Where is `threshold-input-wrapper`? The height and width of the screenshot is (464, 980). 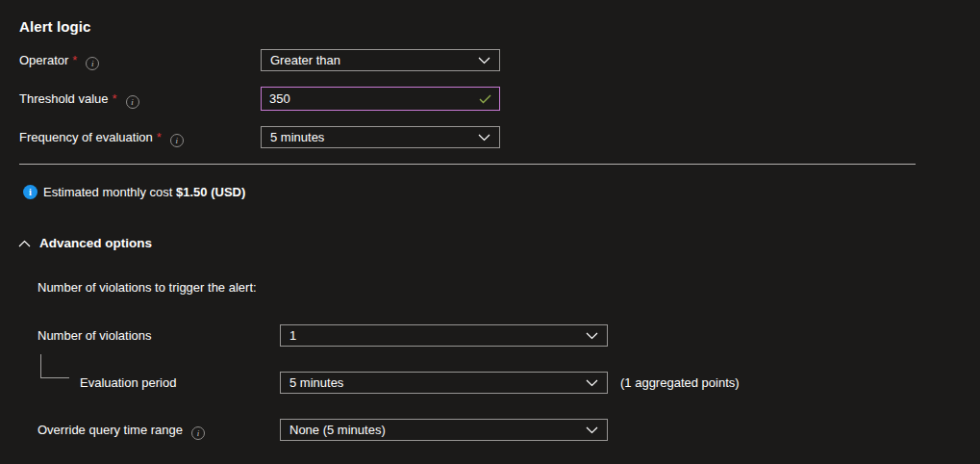
threshold-input-wrapper is located at coordinates (381, 98).